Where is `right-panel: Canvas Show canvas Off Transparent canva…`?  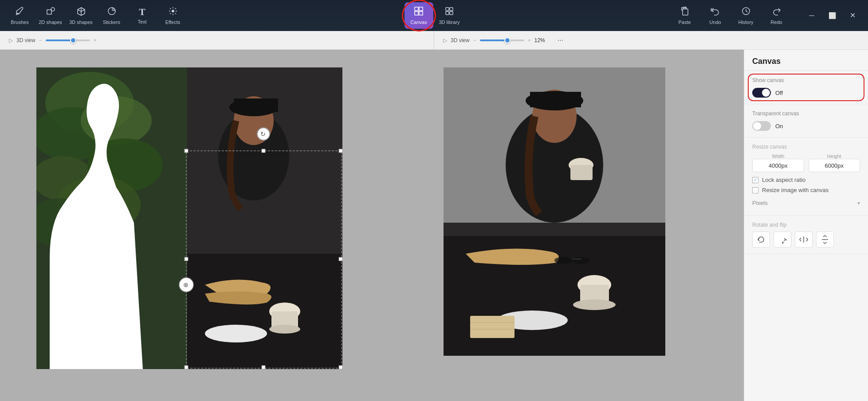
right-panel: Canvas Show canvas Off Transparent canva… is located at coordinates (806, 225).